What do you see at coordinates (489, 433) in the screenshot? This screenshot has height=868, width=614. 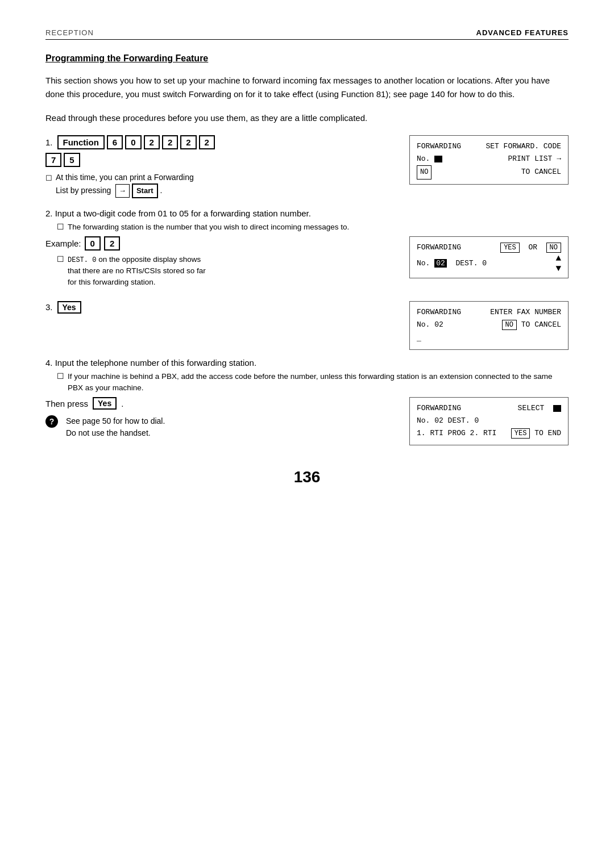 I see `display4-row3: 1. RTI PROG 2. RTI YES TO END` at bounding box center [489, 433].